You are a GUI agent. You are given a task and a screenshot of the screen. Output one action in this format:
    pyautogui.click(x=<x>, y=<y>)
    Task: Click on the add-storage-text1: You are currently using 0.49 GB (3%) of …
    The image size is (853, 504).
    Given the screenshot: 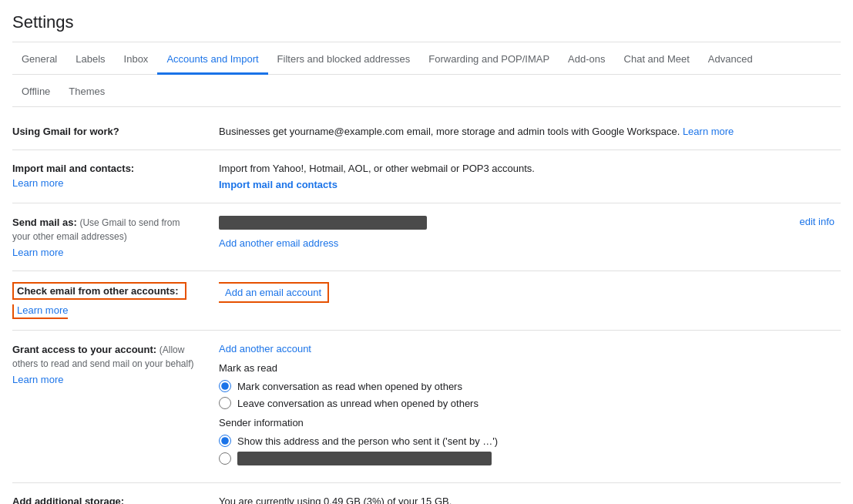 What is the action you would take?
    pyautogui.click(x=527, y=499)
    